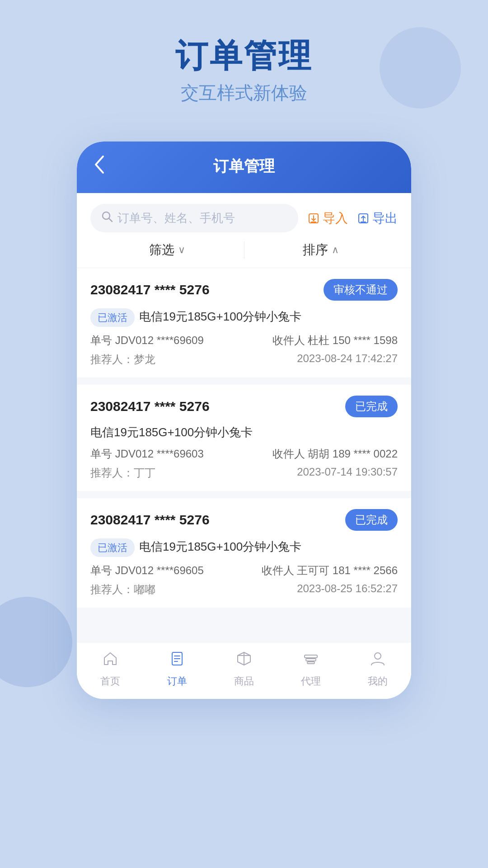 The image size is (488, 868). I want to click on nav-label-product: 商品, so click(244, 681).